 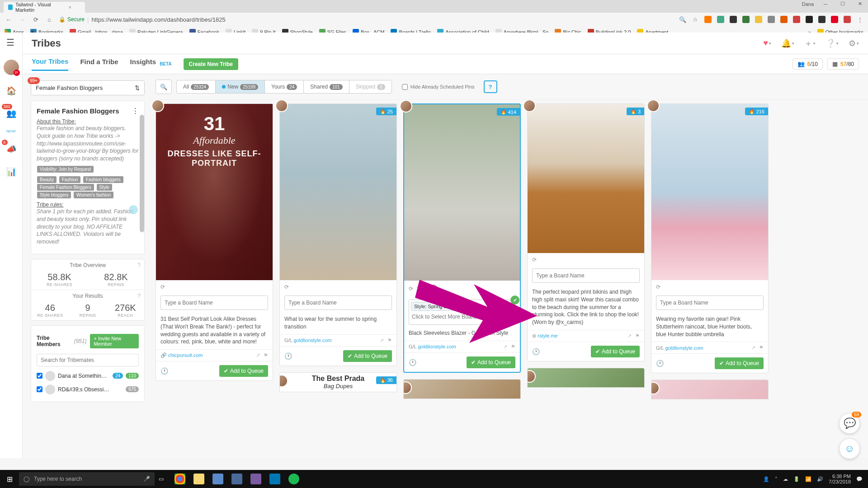 What do you see at coordinates (284, 87) in the screenshot?
I see `filter-yours: Yours24` at bounding box center [284, 87].